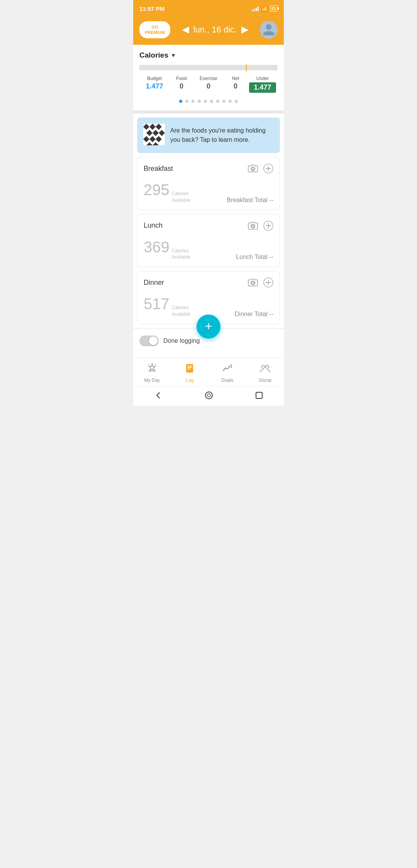 The width and height of the screenshot is (417, 868). Describe the element at coordinates (227, 373) in the screenshot. I see `tab-goals: Goals` at that location.